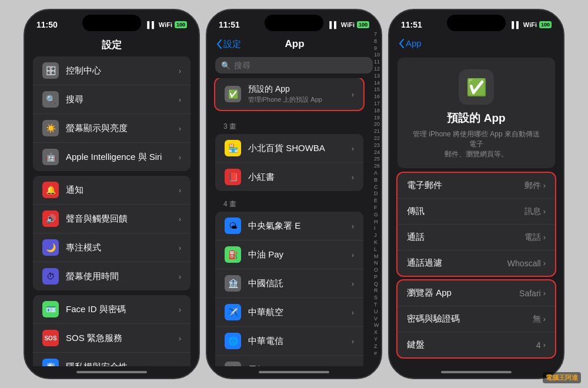 The height and width of the screenshot is (388, 588). Describe the element at coordinates (289, 341) in the screenshot. I see `item-chunghwa-telecom: 🌐 中華電信 ›` at that location.